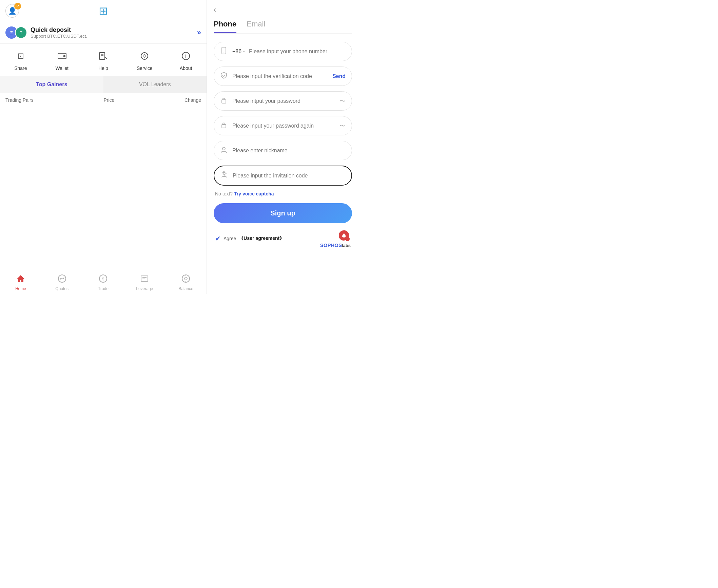 The width and height of the screenshot is (718, 588). What do you see at coordinates (144, 56) in the screenshot?
I see `service-icon` at bounding box center [144, 56].